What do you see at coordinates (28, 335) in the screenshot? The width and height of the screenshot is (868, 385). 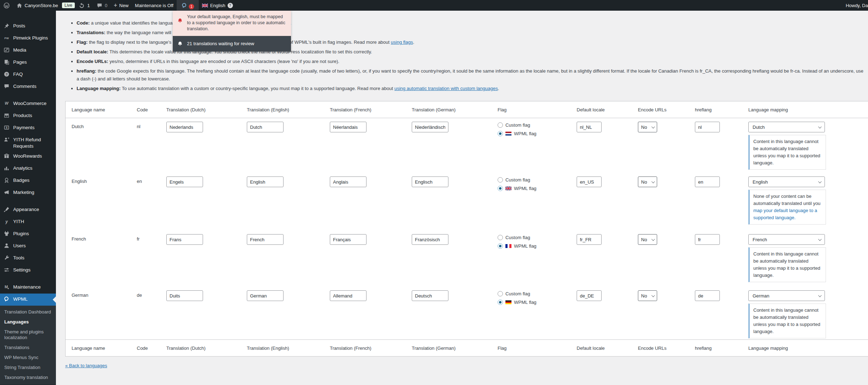 I see `submenu-theme-plugins-localization: Theme and plugins localization` at bounding box center [28, 335].